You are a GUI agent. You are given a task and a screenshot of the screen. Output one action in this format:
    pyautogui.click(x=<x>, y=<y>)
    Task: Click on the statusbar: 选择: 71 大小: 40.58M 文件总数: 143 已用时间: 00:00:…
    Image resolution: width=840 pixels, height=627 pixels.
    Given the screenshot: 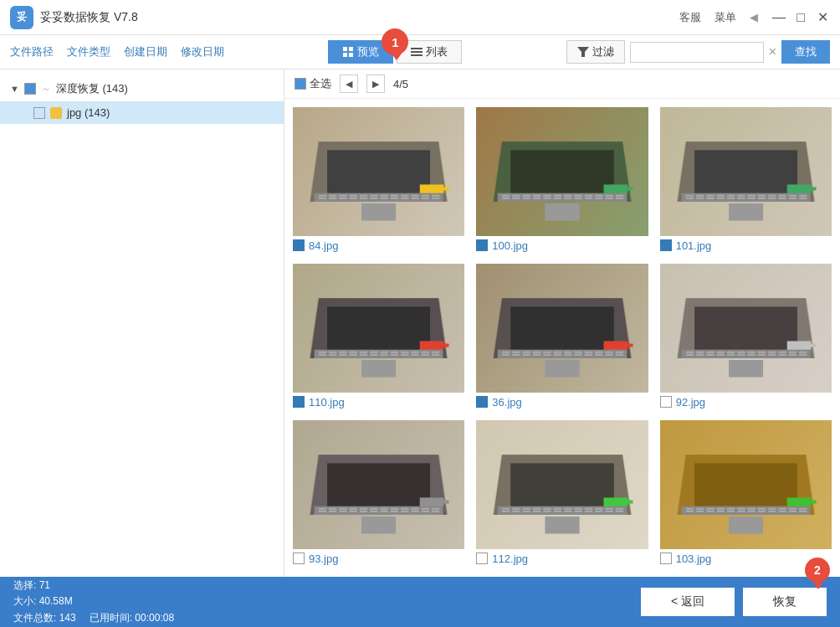 What is the action you would take?
    pyautogui.click(x=420, y=602)
    